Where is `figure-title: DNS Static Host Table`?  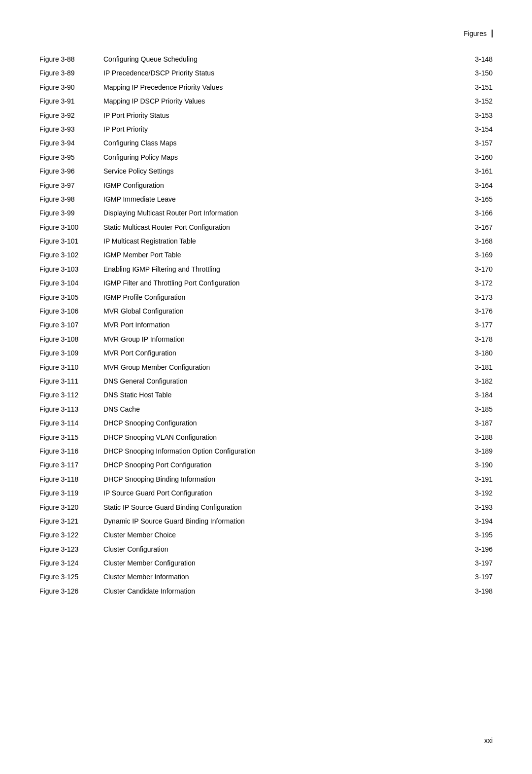
figure-title: DNS Static Host Table is located at coordinates (278, 395).